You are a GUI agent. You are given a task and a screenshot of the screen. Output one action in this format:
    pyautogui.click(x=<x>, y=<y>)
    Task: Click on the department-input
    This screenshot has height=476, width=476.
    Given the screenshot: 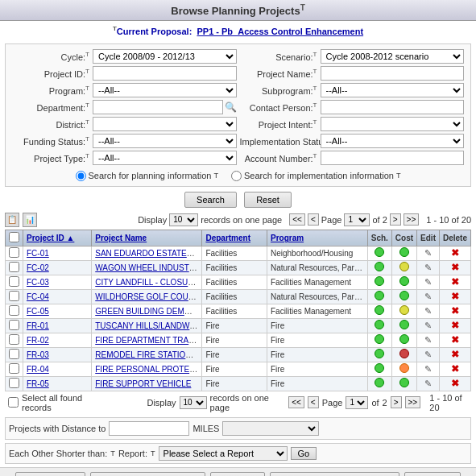 What is the action you would take?
    pyautogui.click(x=158, y=107)
    